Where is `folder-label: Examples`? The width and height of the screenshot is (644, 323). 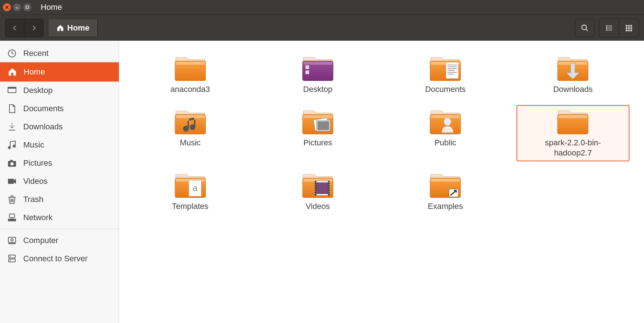
folder-label: Examples is located at coordinates (445, 206).